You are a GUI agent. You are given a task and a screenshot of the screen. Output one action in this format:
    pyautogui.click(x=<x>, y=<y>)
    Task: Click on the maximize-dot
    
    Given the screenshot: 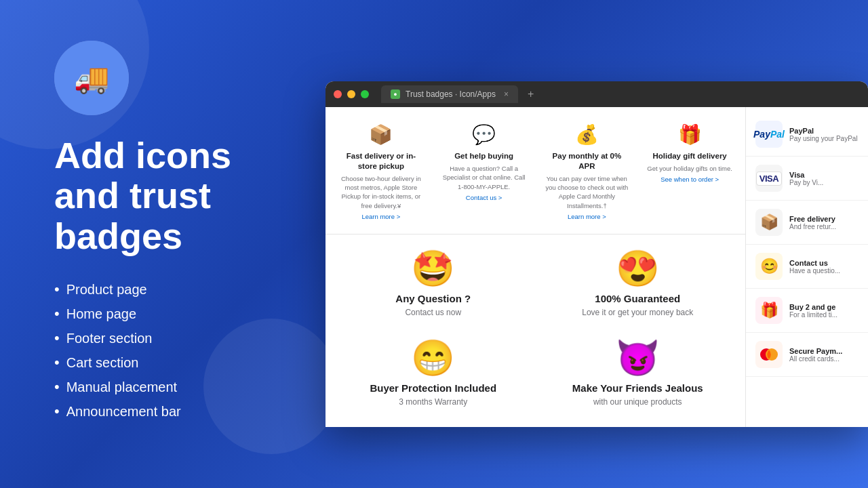 What is the action you would take?
    pyautogui.click(x=365, y=94)
    